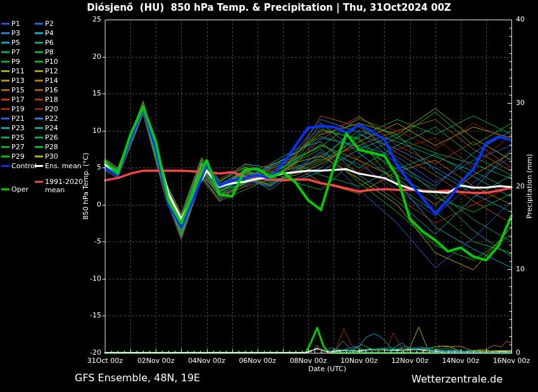 The height and width of the screenshot is (392, 538). What do you see at coordinates (18, 166) in the screenshot?
I see `legend-item-control: Control` at bounding box center [18, 166].